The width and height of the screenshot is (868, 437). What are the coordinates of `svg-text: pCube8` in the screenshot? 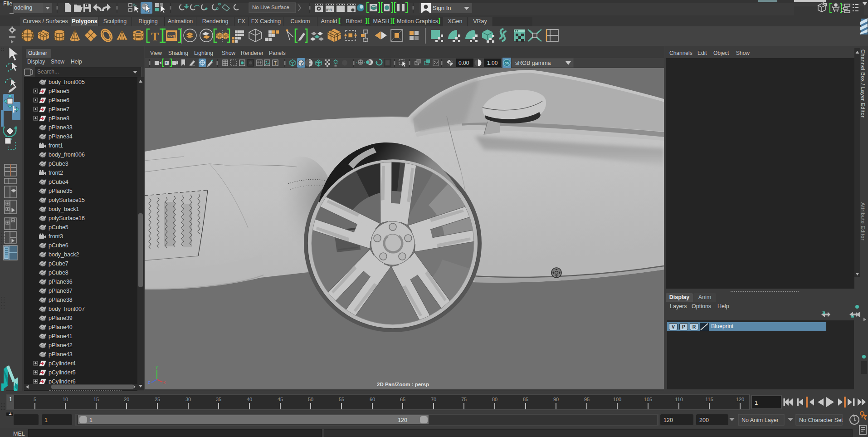 It's located at (59, 273).